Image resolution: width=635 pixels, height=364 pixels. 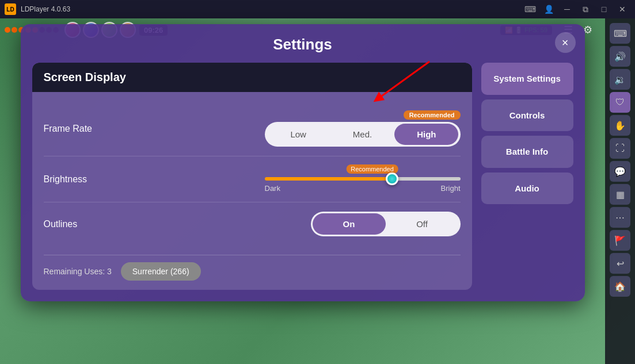 I want to click on app-title: LDPlayer 4.0.63, so click(x=45, y=9).